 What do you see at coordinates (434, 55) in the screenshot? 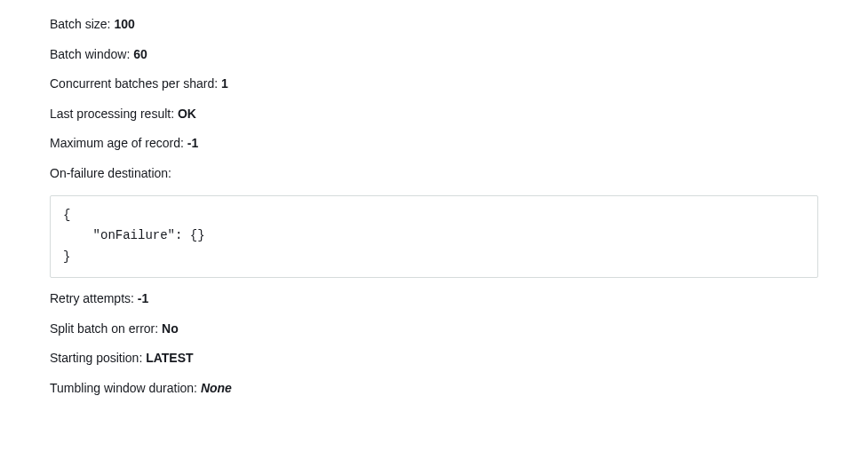
I see `batch-window-row: Batch window: 60` at bounding box center [434, 55].